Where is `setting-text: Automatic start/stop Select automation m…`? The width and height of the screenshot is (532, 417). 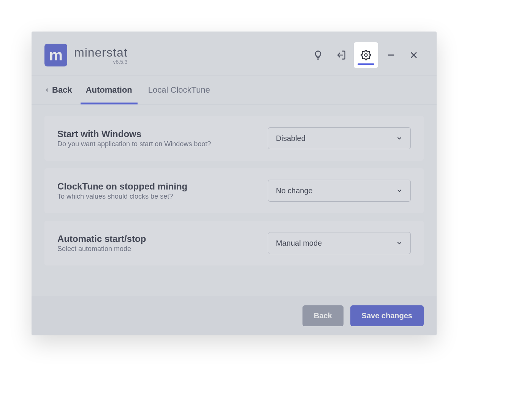
setting-text: Automatic start/stop Select automation m… is located at coordinates (157, 243).